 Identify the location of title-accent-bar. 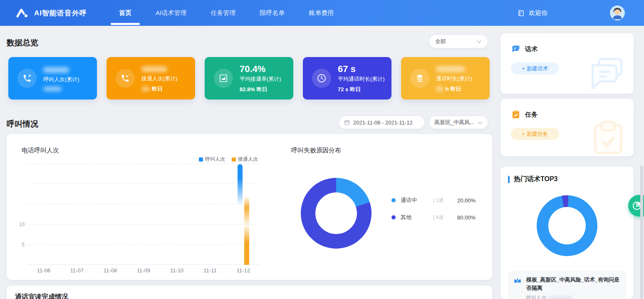
(509, 179).